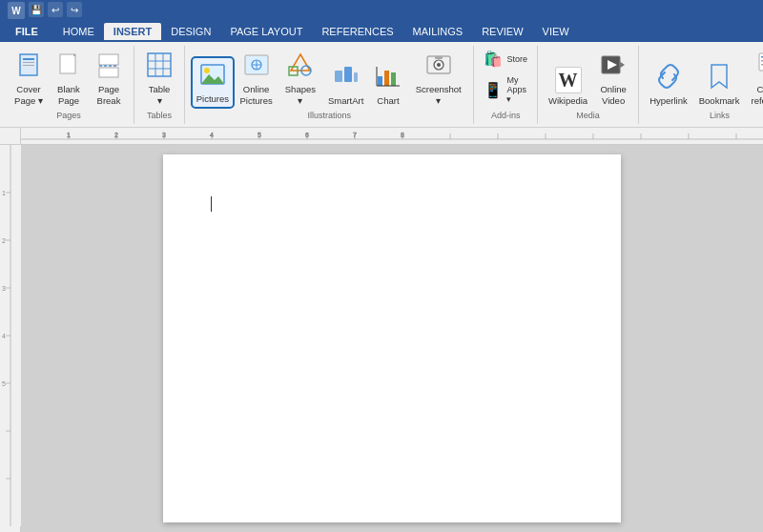 The height and width of the screenshot is (532, 763). What do you see at coordinates (299, 78) in the screenshot?
I see `shapes-button: Shapes ▾` at bounding box center [299, 78].